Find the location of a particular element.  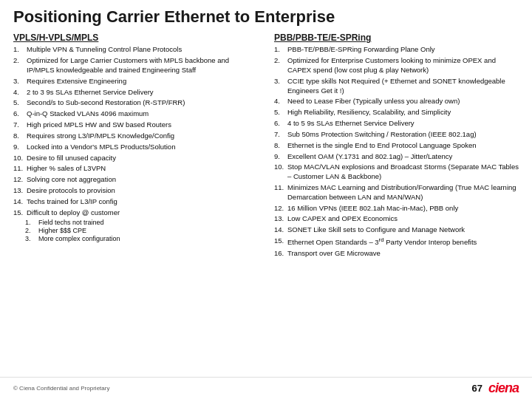

list-item: 15. Ethernet Open Standards – 3rd Party … is located at coordinates (396, 242).